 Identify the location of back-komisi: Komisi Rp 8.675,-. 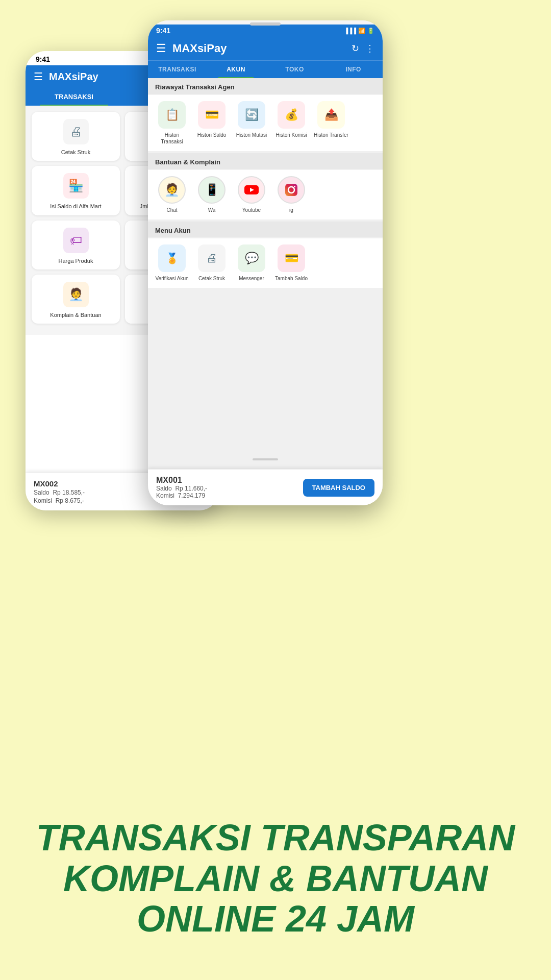
(59, 501).